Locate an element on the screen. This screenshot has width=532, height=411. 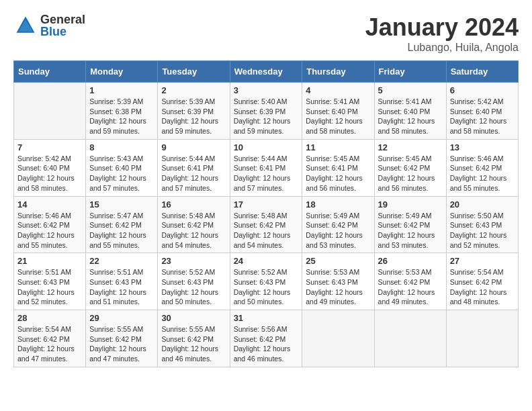
day-number: 25 is located at coordinates (338, 261).